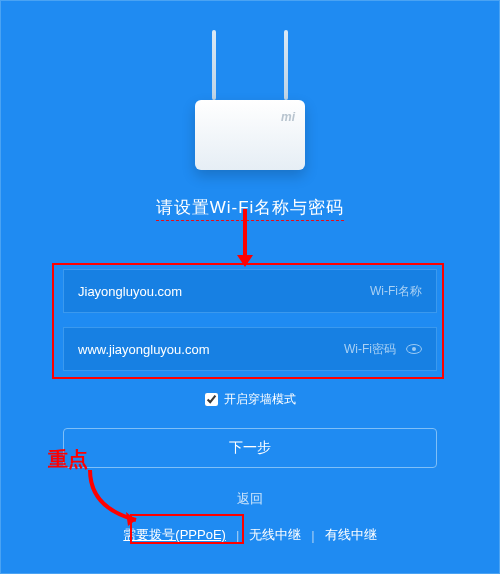 This screenshot has width=500, height=574. What do you see at coordinates (370, 350) in the screenshot?
I see `wifi-password-label: Wi-Fi密码` at bounding box center [370, 350].